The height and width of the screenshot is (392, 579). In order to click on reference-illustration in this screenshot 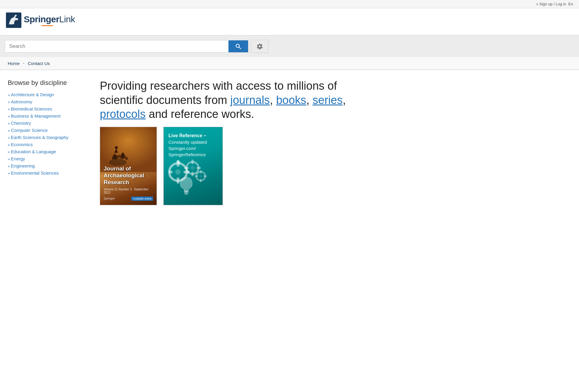, I will do `click(193, 180)`.